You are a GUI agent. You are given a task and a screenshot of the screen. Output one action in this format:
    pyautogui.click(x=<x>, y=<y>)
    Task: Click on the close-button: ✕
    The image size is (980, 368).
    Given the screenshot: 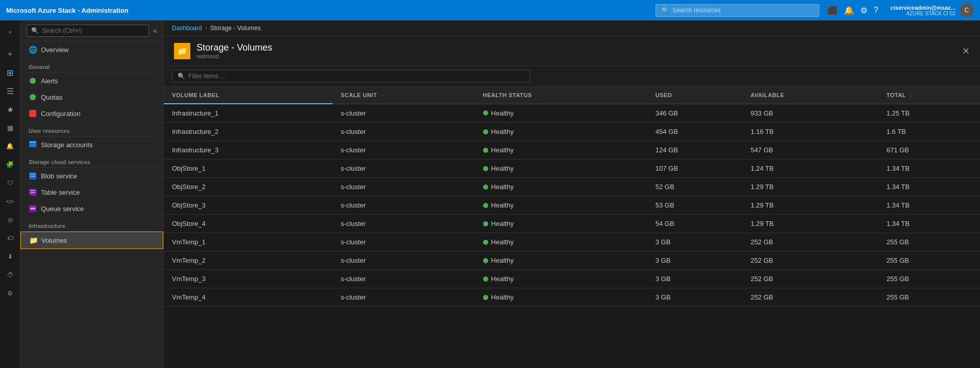 What is the action you would take?
    pyautogui.click(x=966, y=51)
    